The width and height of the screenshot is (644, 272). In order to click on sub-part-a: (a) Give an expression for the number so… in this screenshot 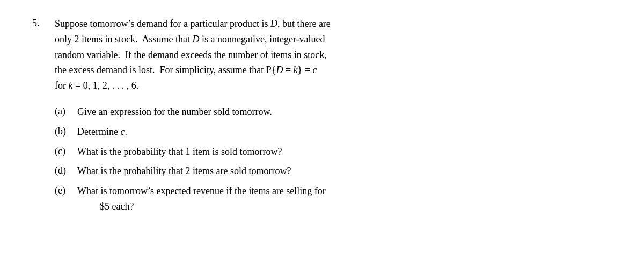, I will do `click(336, 112)`.